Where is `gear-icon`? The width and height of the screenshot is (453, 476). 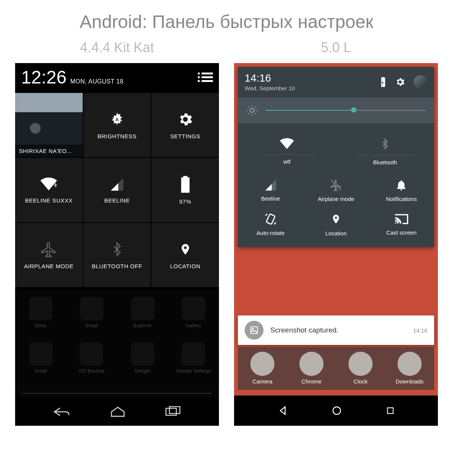 gear-icon is located at coordinates (400, 82).